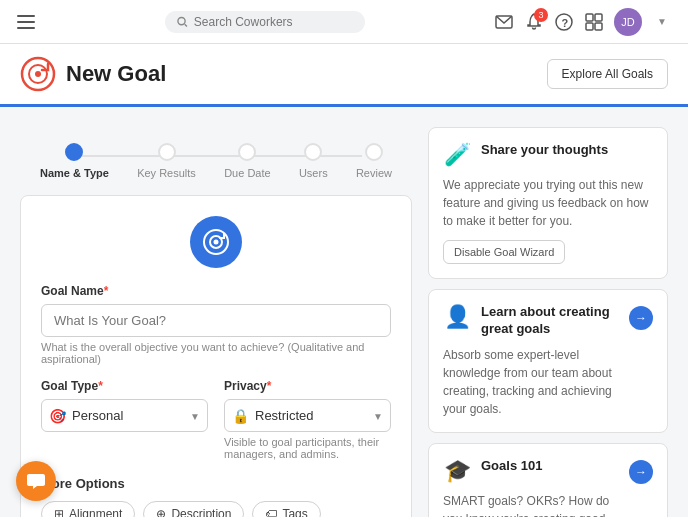  Describe the element at coordinates (308, 416) in the screenshot. I see `privacy-select: Restricted Public Private` at that location.